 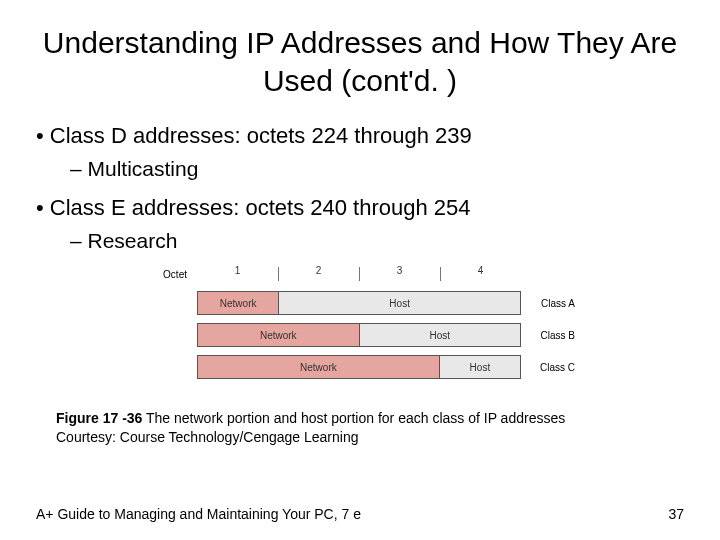 What do you see at coordinates (548, 367) in the screenshot?
I see `class-c-label: Class C` at bounding box center [548, 367].